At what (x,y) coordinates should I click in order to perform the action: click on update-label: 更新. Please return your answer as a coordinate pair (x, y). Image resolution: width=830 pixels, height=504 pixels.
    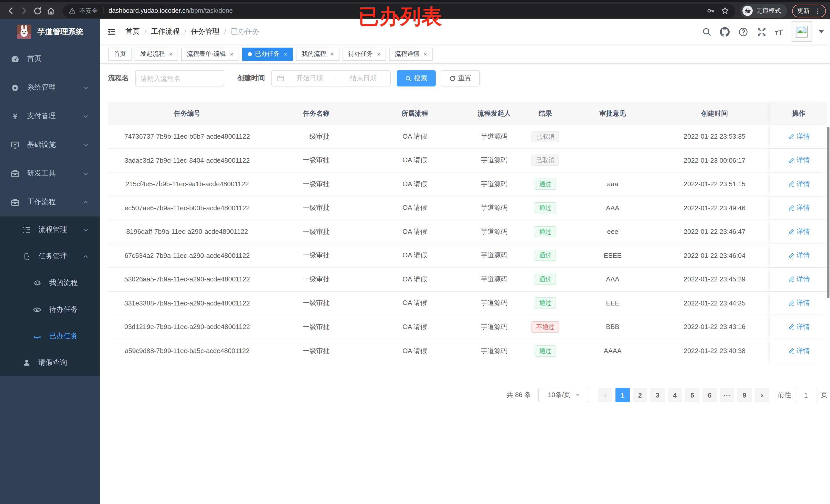
    Looking at the image, I should click on (803, 11).